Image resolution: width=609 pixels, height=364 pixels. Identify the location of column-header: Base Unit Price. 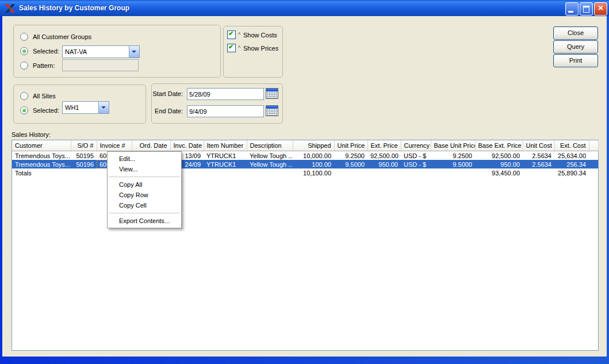
(453, 146).